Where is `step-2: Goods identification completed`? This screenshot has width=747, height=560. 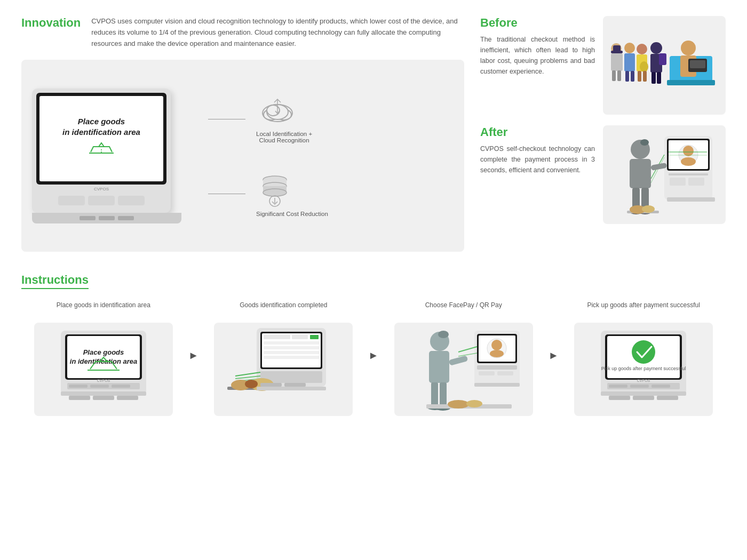
step-2: Goods identification completed is located at coordinates (283, 358).